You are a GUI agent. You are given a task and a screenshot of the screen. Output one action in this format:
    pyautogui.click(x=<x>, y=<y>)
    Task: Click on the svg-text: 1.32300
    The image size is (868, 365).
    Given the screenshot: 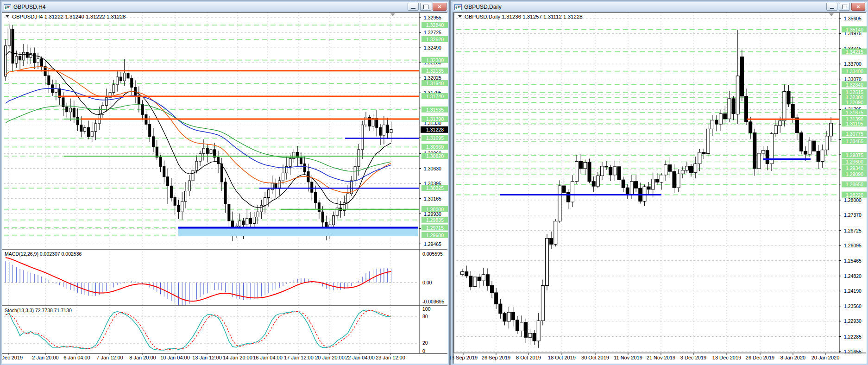 What is the action you would take?
    pyautogui.click(x=435, y=60)
    